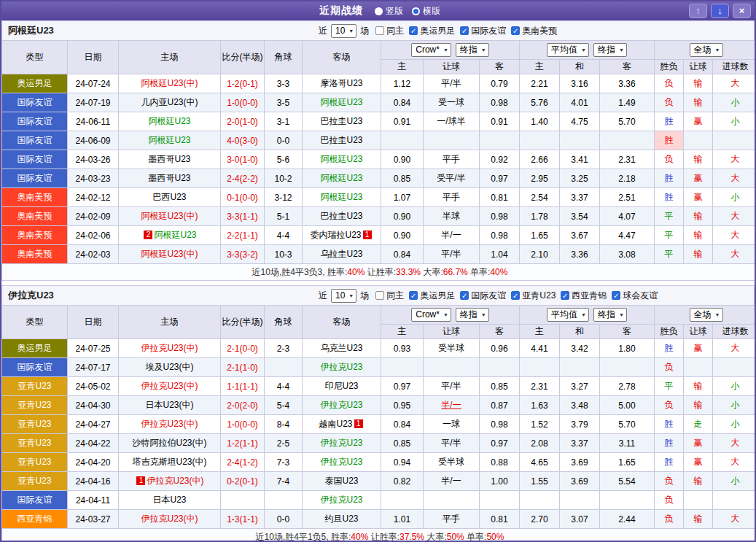  I want to click on euro-away-odds: 5.00, so click(627, 406).